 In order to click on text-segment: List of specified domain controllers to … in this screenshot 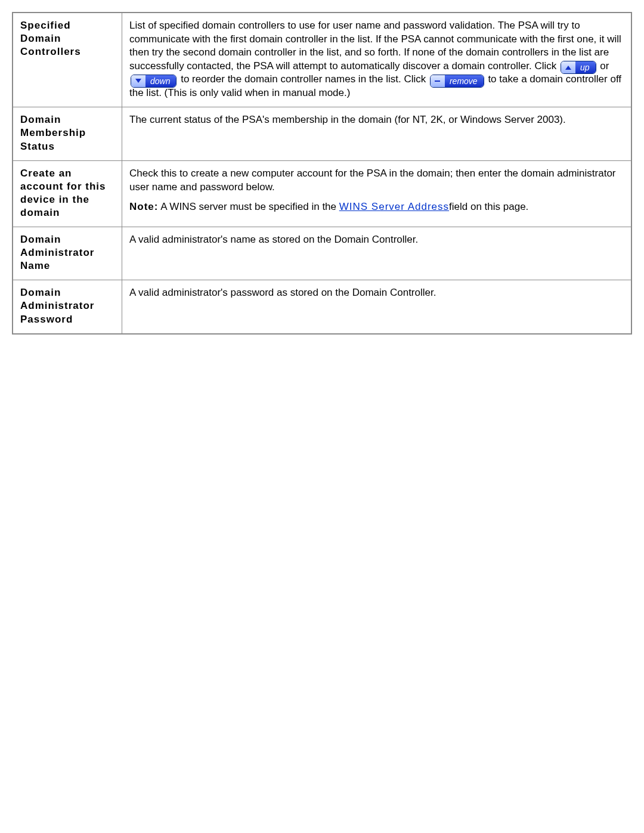, I will do `click(376, 45)`.